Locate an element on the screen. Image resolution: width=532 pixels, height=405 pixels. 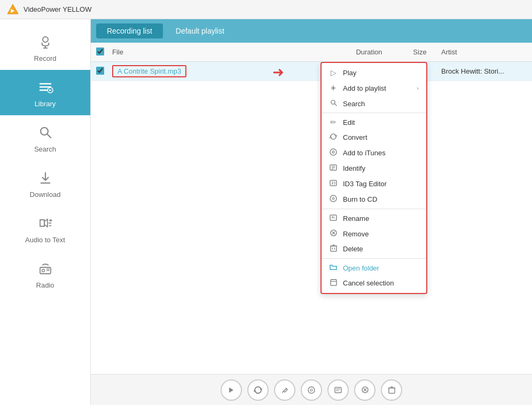
tab-default-playlist: Default playlist is located at coordinates (200, 31).